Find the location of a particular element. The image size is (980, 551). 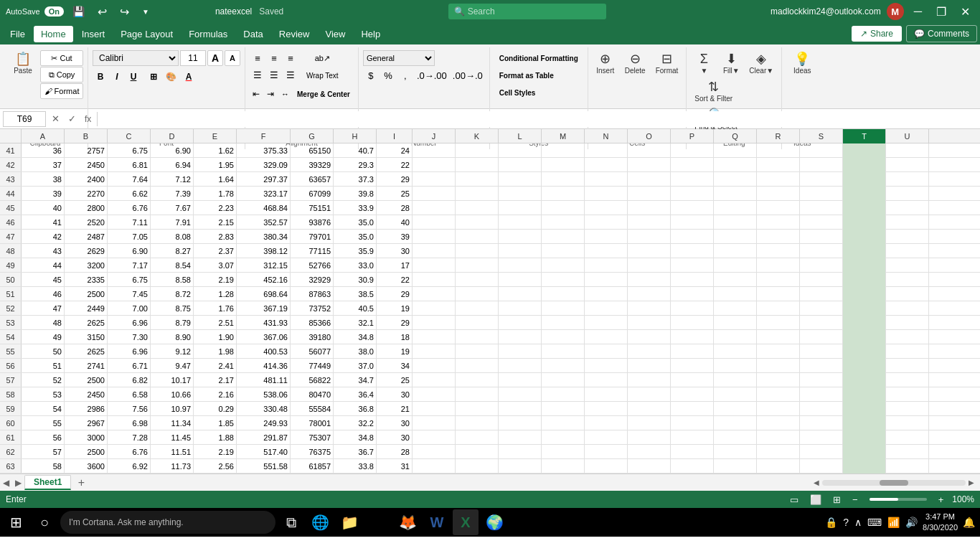

cell: 43 is located at coordinates (43, 251).